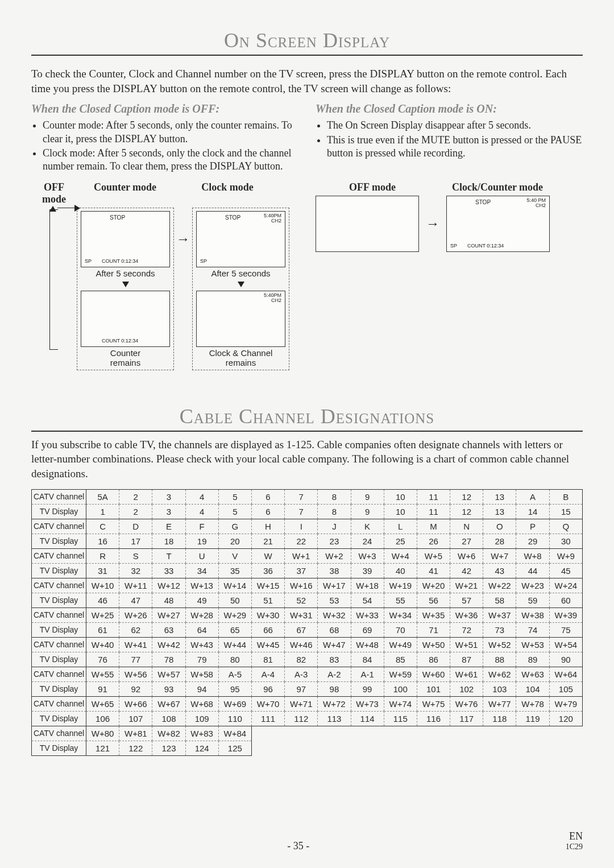  What do you see at coordinates (136, 659) in the screenshot?
I see `tv-cell: 77` at bounding box center [136, 659].